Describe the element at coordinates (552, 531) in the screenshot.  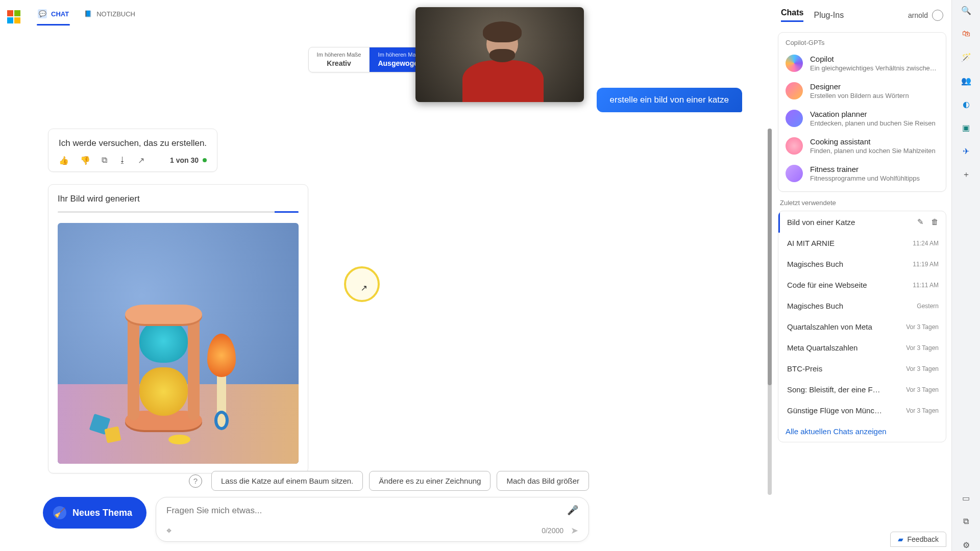
I see `char-counter: 0/2000` at that location.